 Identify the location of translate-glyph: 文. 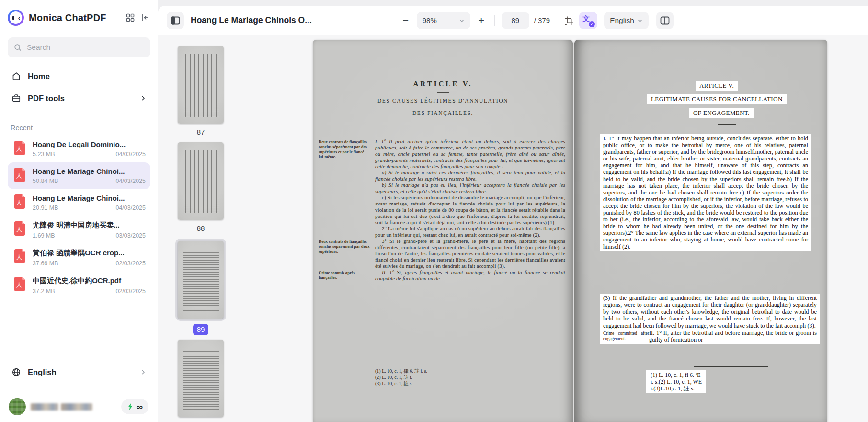
(586, 19).